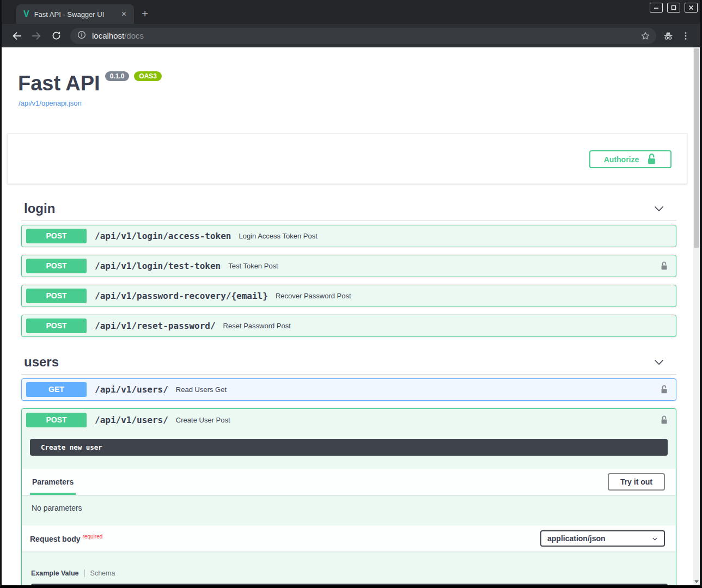  Describe the element at coordinates (145, 14) in the screenshot. I see `new-tab-button: +` at that location.